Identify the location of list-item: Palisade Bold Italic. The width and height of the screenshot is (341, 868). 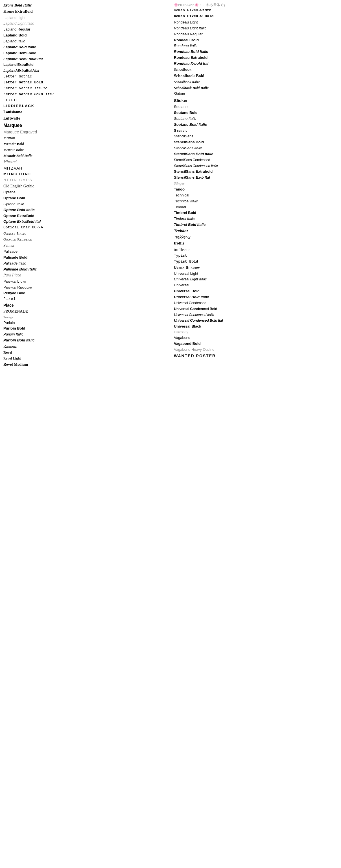
(85, 270).